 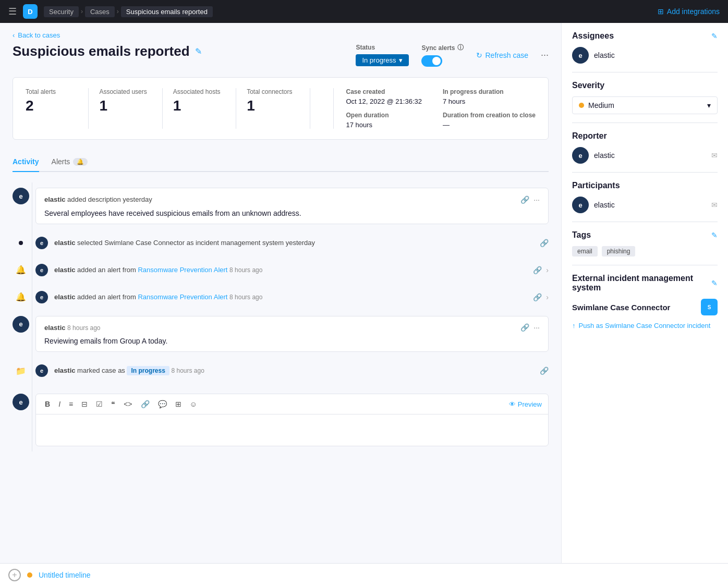 I want to click on editor-body, so click(x=292, y=430).